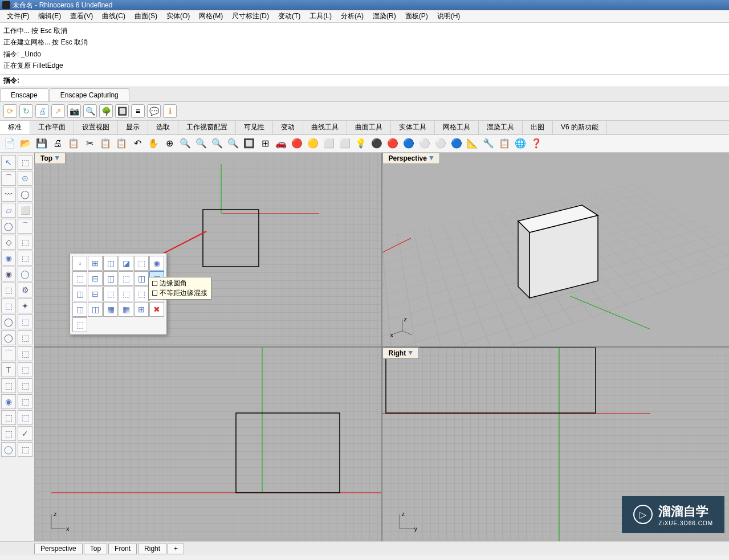 The height and width of the screenshot is (560, 729). I want to click on plugin-btn: 💬, so click(154, 111).